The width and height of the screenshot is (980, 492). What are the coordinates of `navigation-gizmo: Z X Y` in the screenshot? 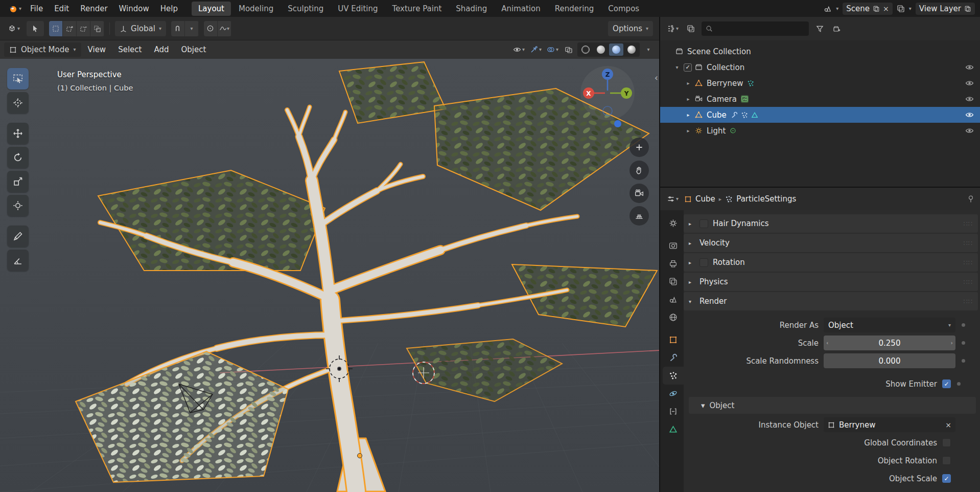 It's located at (608, 93).